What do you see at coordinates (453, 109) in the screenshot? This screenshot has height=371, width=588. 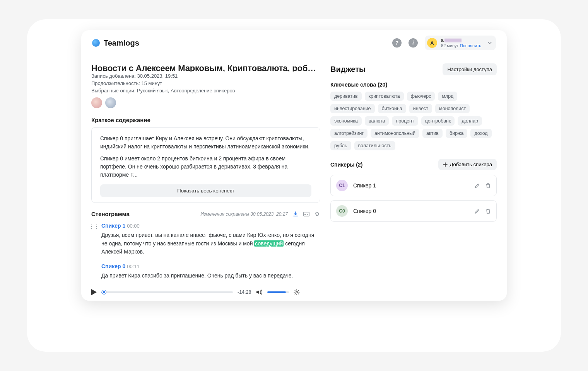 I see `keyword-chip: монополист` at bounding box center [453, 109].